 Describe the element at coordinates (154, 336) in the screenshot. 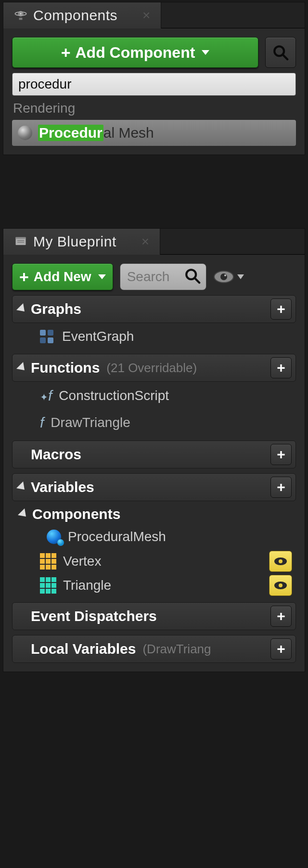

I see `graph-item-eventgraph: EventGraph` at that location.